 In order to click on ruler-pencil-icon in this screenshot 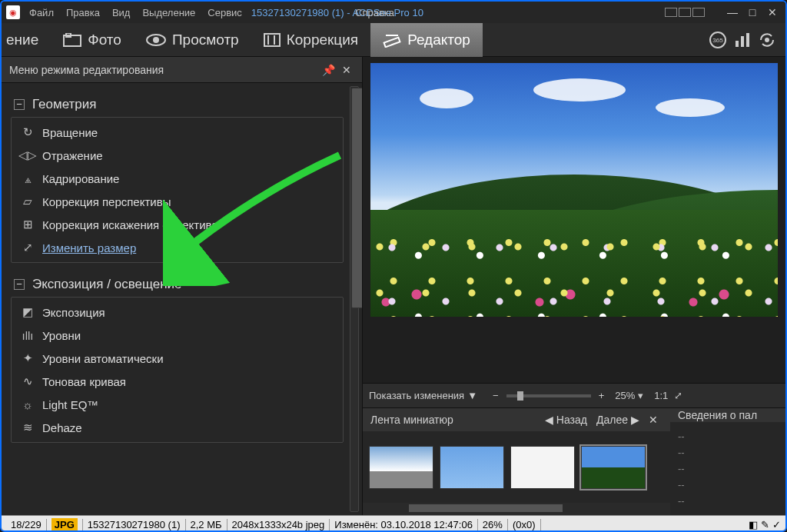, I will do `click(392, 40)`.